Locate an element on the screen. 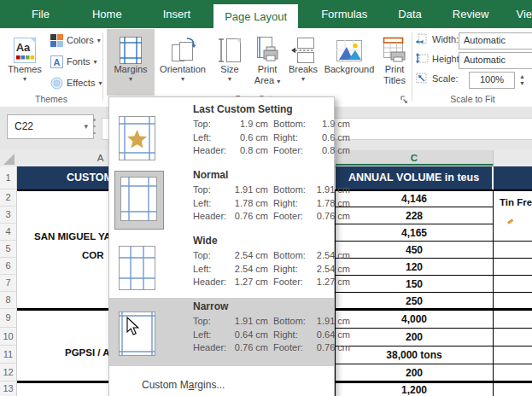  scale-icon is located at coordinates (422, 79).